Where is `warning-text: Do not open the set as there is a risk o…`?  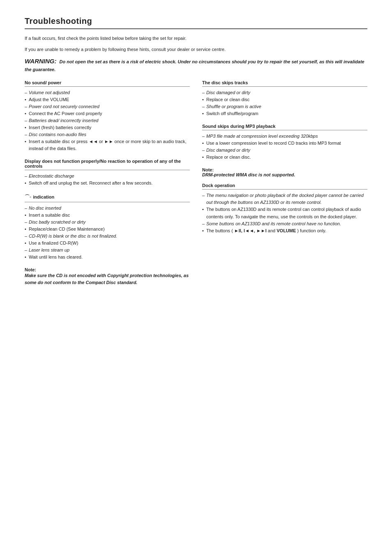
warning-text: Do not open the set as there is a risk o… is located at coordinates (195, 66).